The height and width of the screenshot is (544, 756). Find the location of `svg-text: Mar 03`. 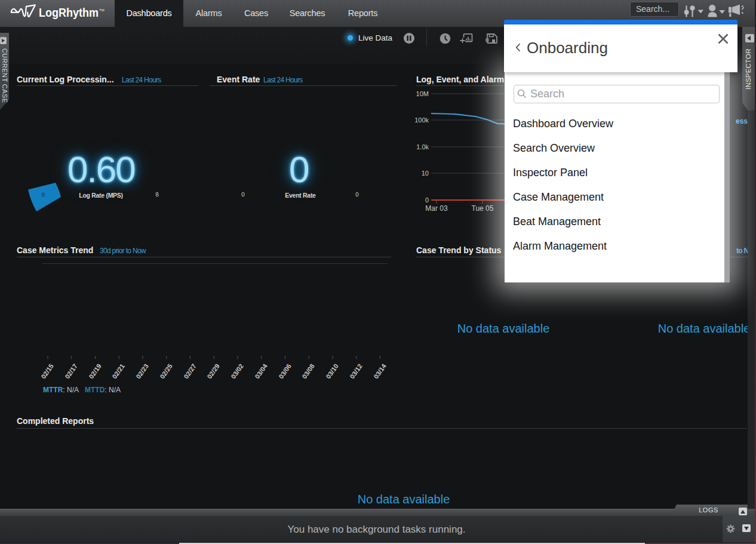

svg-text: Mar 03 is located at coordinates (437, 208).